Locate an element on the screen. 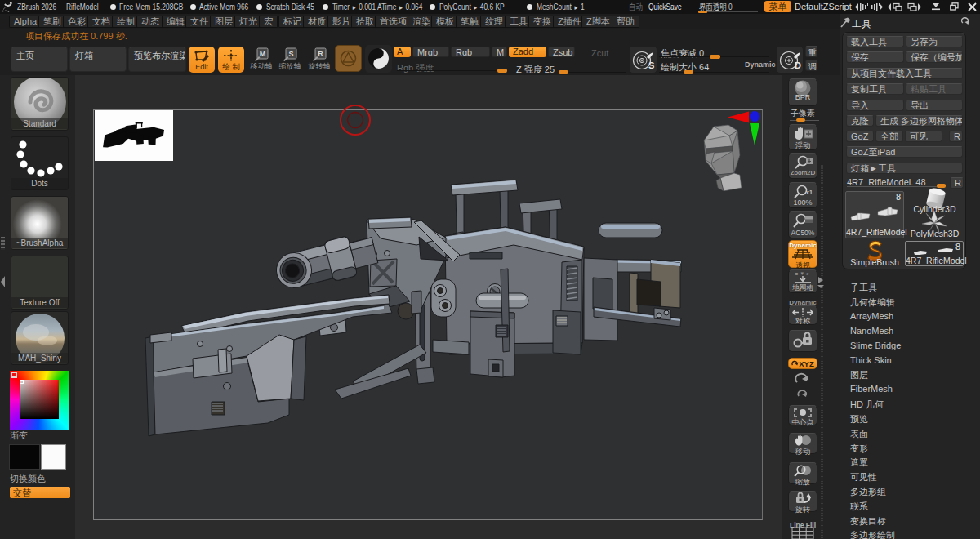 This screenshot has width=980, height=539. svg-text: D is located at coordinates (798, 65).